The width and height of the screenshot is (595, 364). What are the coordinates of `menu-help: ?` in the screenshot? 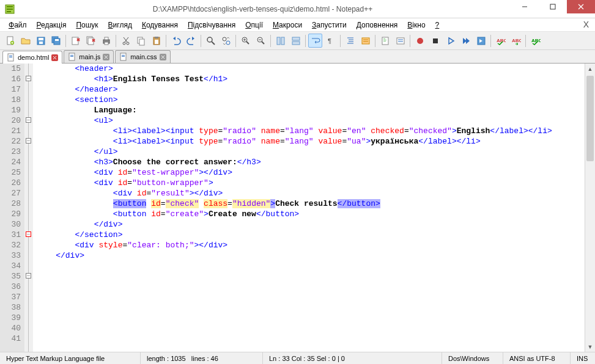 It's located at (438, 25).